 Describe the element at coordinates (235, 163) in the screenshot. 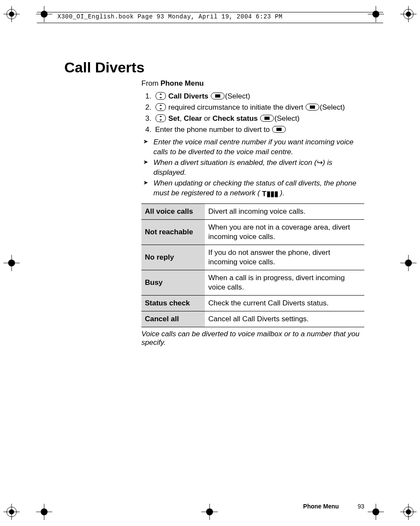

I see `note-2-pre: When a divert situation is enabled, the …` at that location.